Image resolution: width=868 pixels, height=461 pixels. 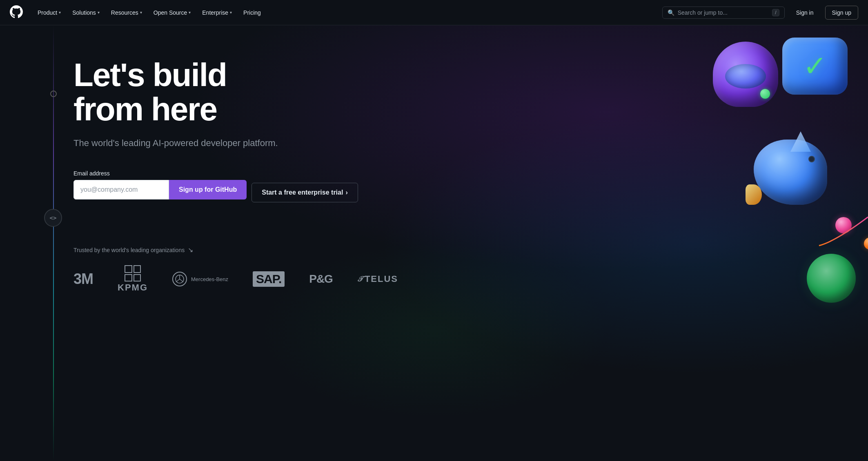 What do you see at coordinates (434, 250) in the screenshot?
I see `trusted-label: Trusted by the world's leading organizat…` at bounding box center [434, 250].